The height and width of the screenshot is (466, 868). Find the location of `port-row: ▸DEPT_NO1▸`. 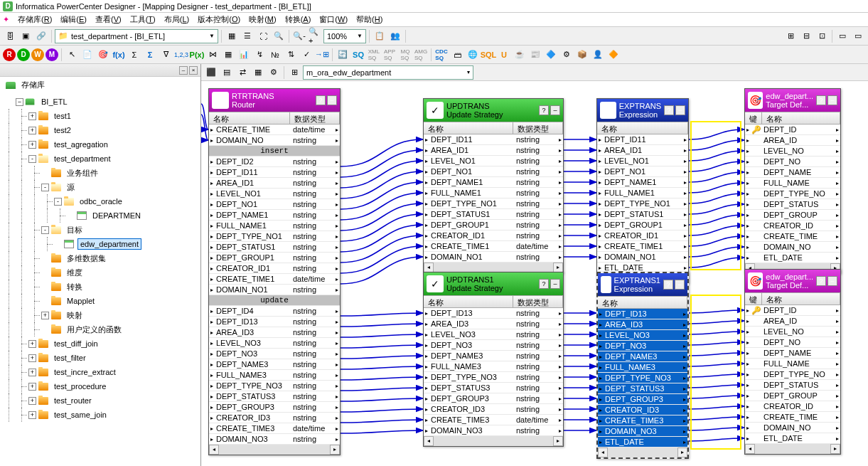

port-row: ▸DEPT_NO1▸ is located at coordinates (643, 172).